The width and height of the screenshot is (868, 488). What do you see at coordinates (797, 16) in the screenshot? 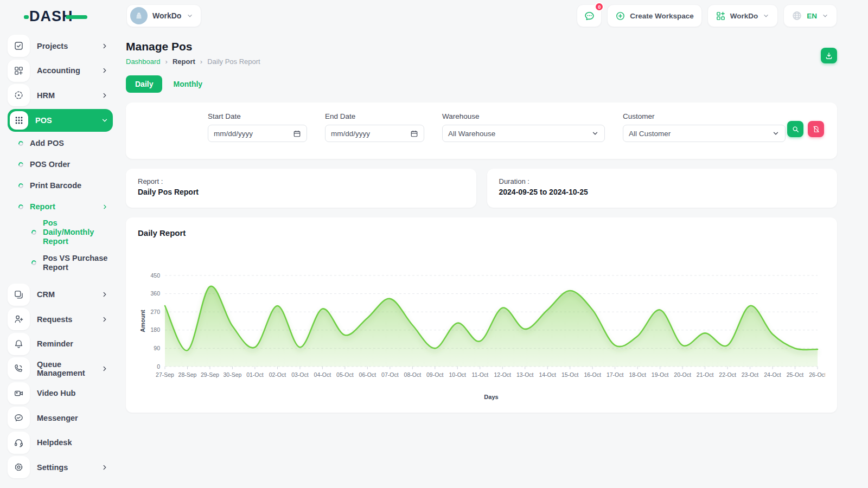
I see `globe-icon` at bounding box center [797, 16].